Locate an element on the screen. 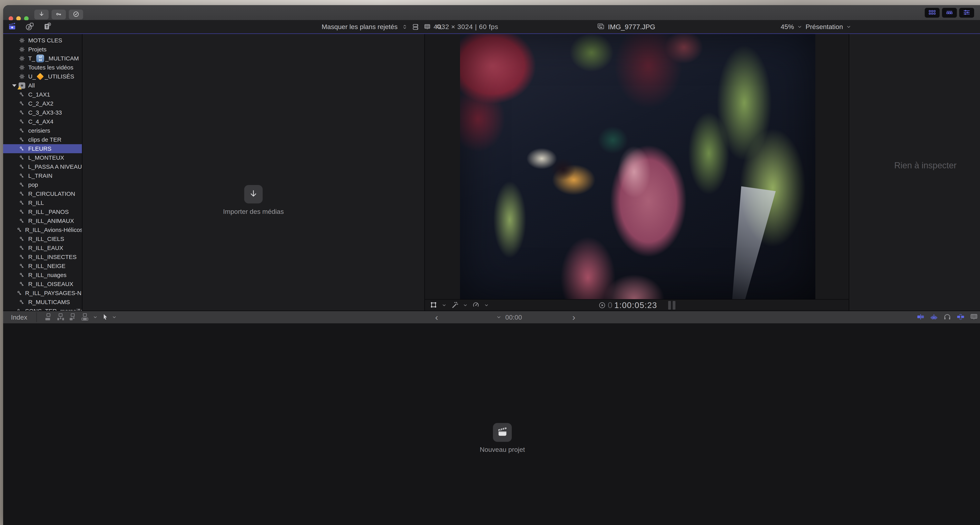  inspector-toggle-button is located at coordinates (967, 13).